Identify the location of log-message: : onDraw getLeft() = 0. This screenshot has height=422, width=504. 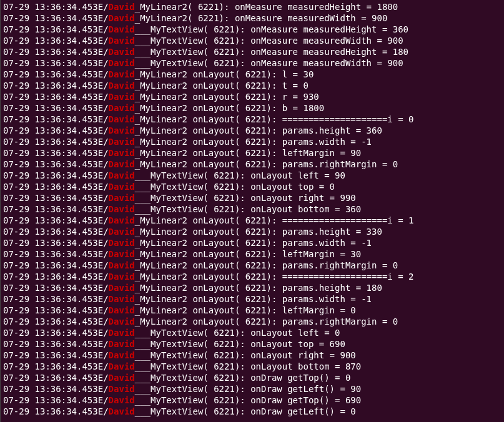
(297, 411).